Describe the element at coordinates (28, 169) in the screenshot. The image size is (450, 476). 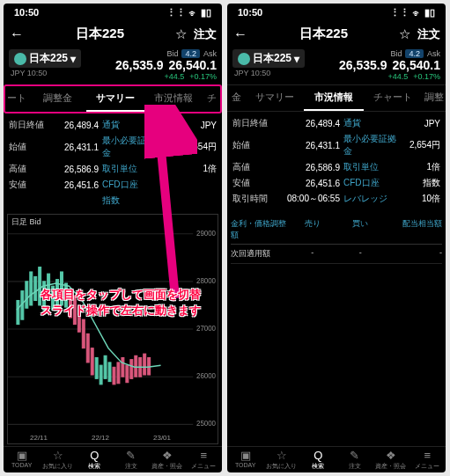
I see `row-label: 高値` at that location.